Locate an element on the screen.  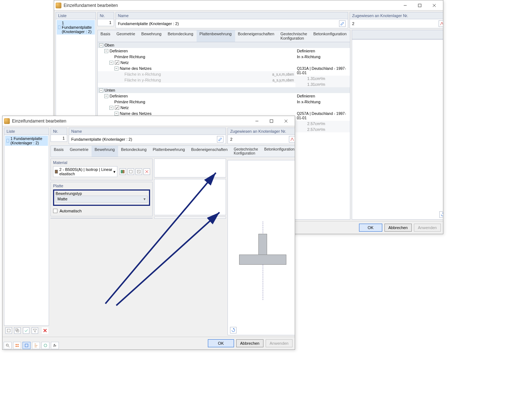
highlight-bewehrungstyp: Bewehrungstyp Matte ▾ is located at coordinates (102, 198).